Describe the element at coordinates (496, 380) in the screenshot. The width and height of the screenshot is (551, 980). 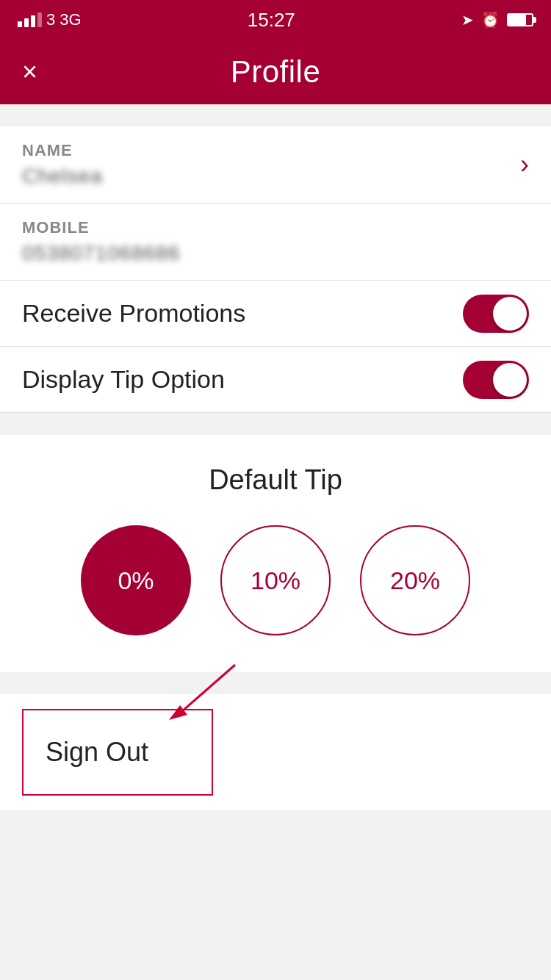
I see `display-tip-toggle` at that location.